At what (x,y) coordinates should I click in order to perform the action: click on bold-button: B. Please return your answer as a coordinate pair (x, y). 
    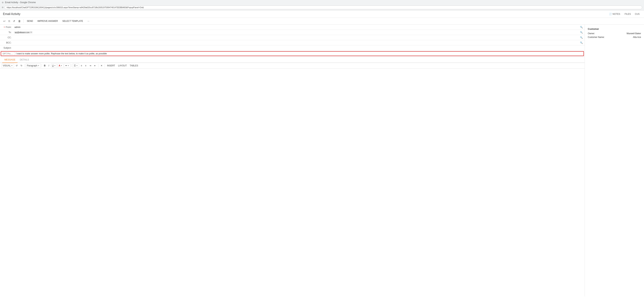
    Looking at the image, I should click on (45, 66).